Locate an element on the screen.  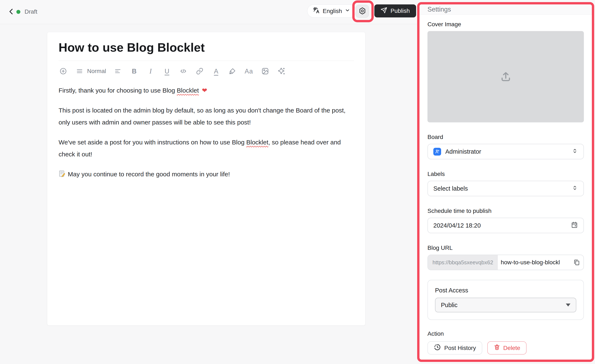
action-label: Action is located at coordinates (506, 334).